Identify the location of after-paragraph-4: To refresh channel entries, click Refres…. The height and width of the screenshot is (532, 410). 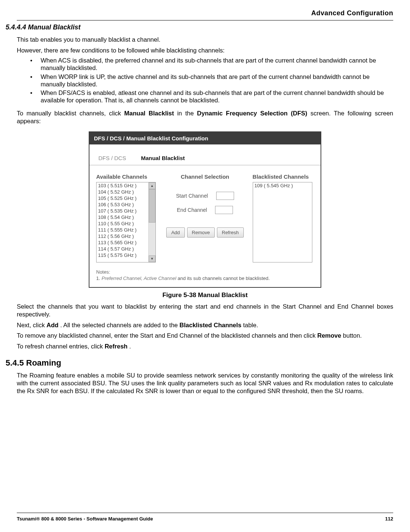
(205, 346).